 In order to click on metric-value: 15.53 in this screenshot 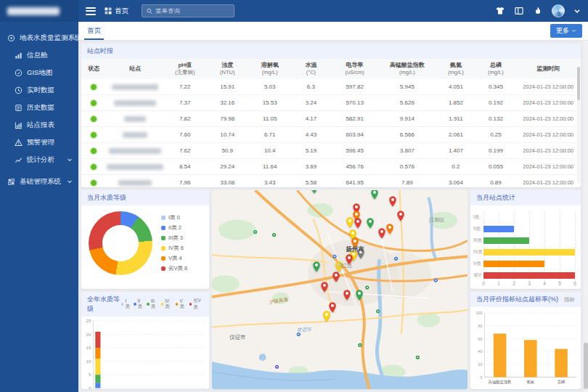, I will do `click(269, 103)`.